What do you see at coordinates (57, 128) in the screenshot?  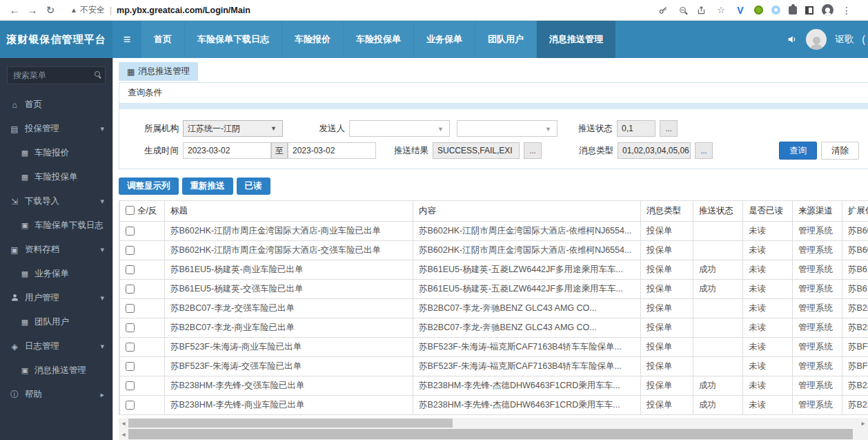 I see `sidebar-item-policy-mgmt: ▤ 投保管理 ▾` at bounding box center [57, 128].